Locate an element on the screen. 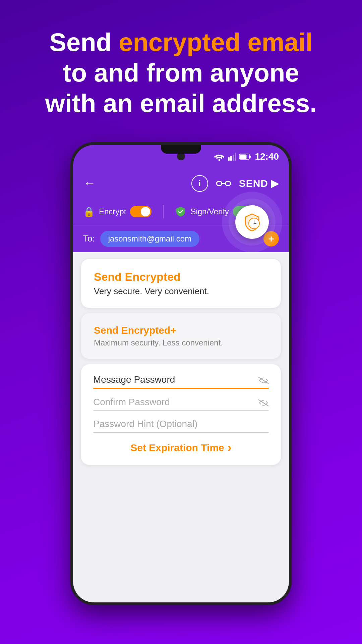  encrypt-item: 🔒 Encrypt is located at coordinates (117, 212).